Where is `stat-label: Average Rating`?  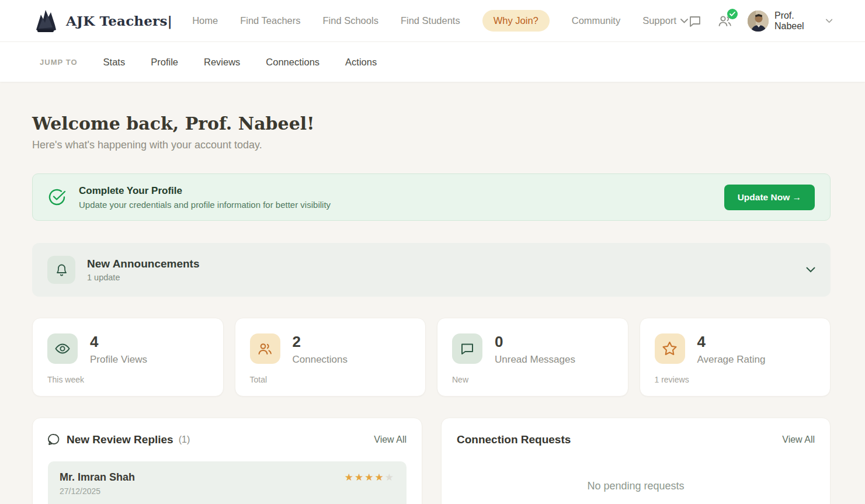
stat-label: Average Rating is located at coordinates (731, 360).